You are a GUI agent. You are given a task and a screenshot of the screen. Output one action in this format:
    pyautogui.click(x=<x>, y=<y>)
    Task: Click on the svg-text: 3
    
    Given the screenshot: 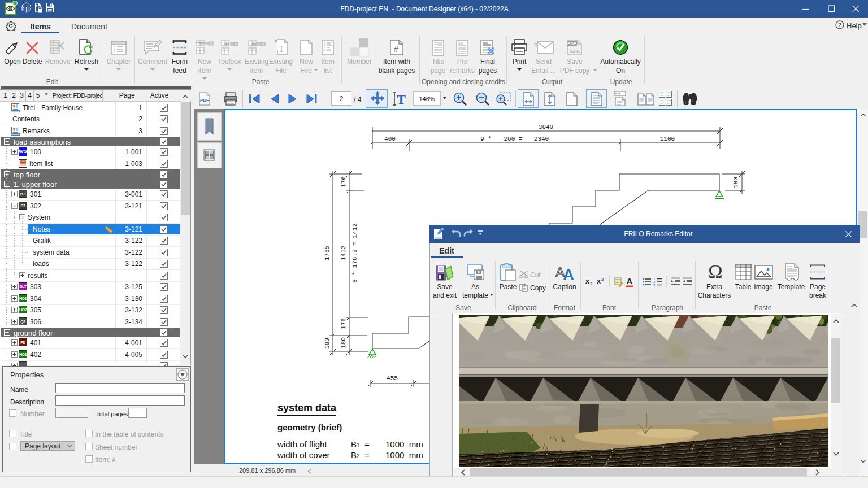 What is the action you would take?
    pyautogui.click(x=654, y=285)
    